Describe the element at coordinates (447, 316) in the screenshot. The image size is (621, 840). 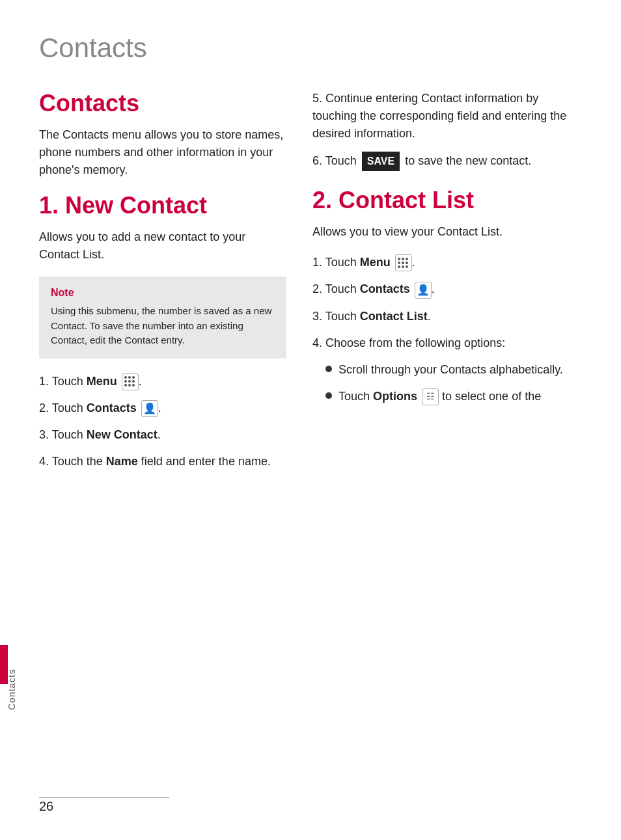
I see `cl-step-3: 3. Touch Contact List.` at that location.